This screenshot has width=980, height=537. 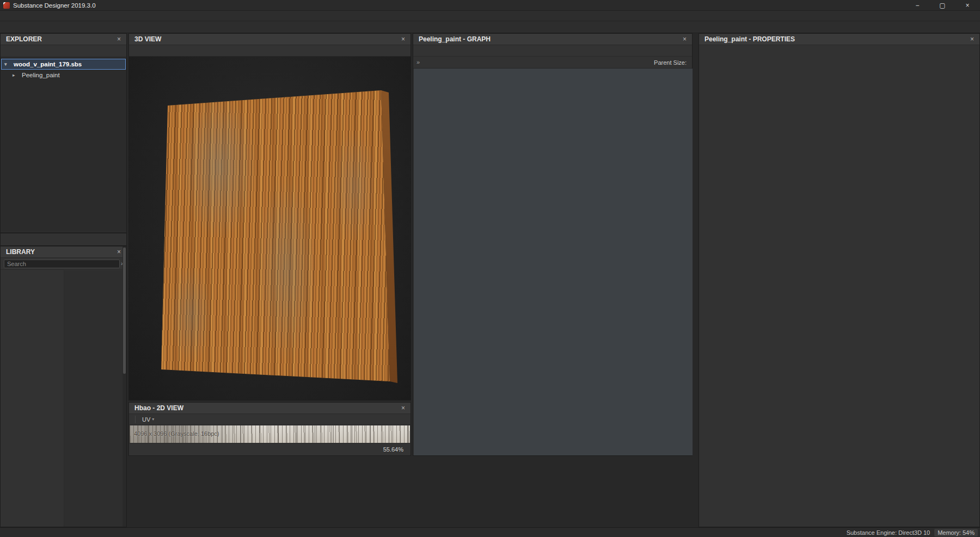 What do you see at coordinates (490, 16) in the screenshot?
I see `menu-bar` at bounding box center [490, 16].